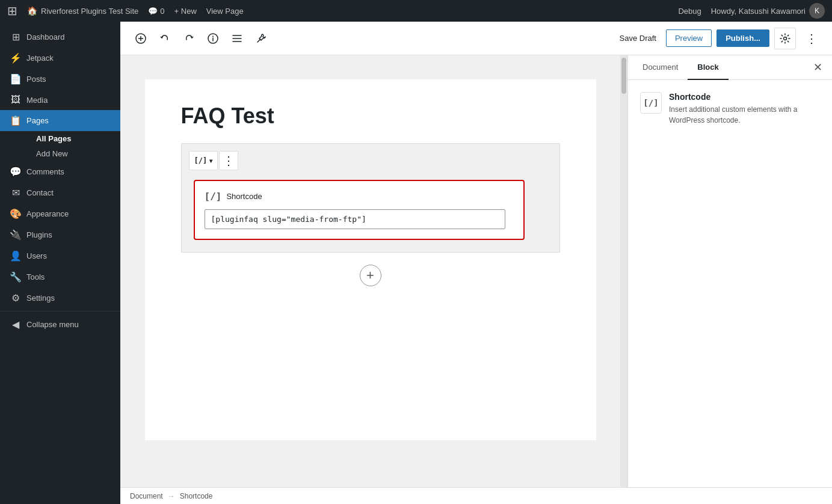  I want to click on shortcode-block-icon: [/], so click(213, 196).